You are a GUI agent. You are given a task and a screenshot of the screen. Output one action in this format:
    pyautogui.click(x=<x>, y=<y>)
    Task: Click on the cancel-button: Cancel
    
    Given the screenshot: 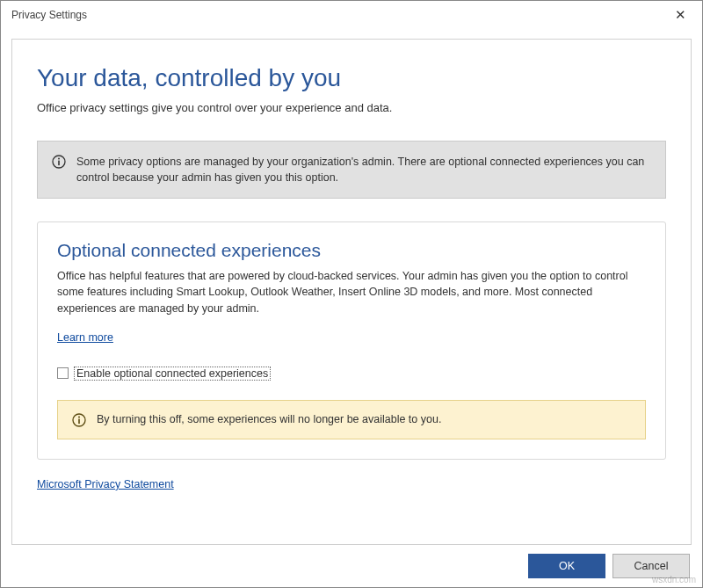 What is the action you would take?
    pyautogui.click(x=651, y=566)
    